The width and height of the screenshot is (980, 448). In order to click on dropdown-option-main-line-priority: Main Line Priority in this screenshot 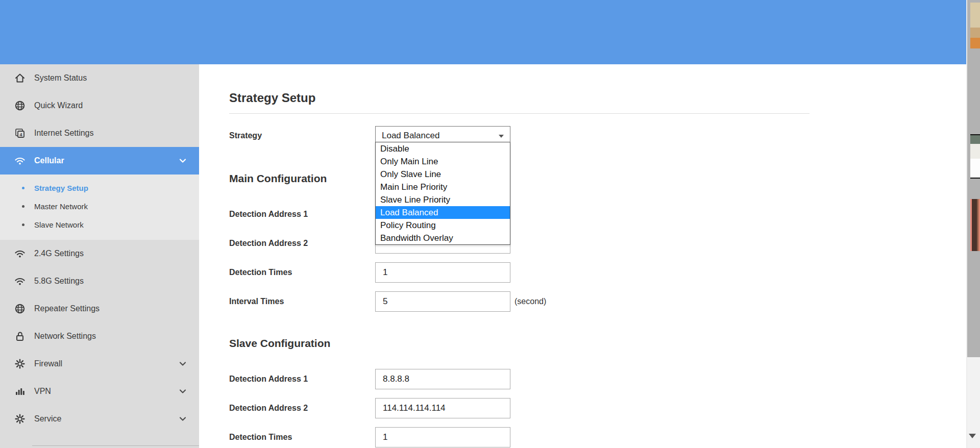, I will do `click(443, 187)`.